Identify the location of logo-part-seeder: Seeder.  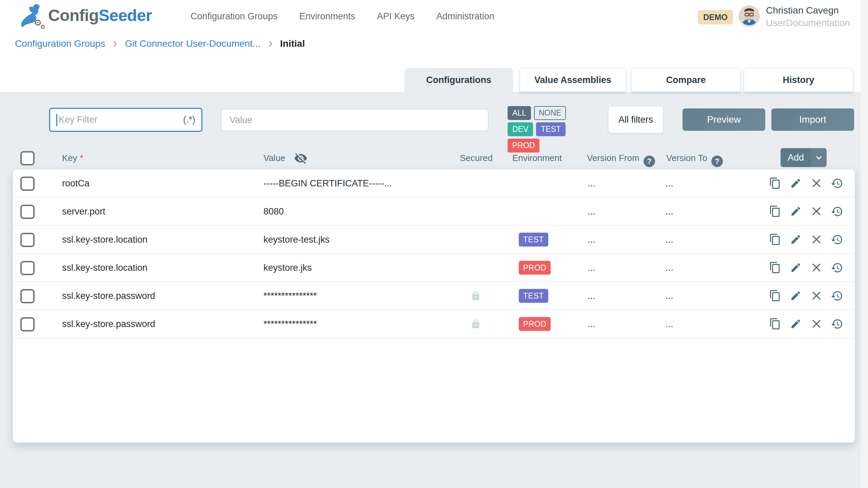
(125, 16).